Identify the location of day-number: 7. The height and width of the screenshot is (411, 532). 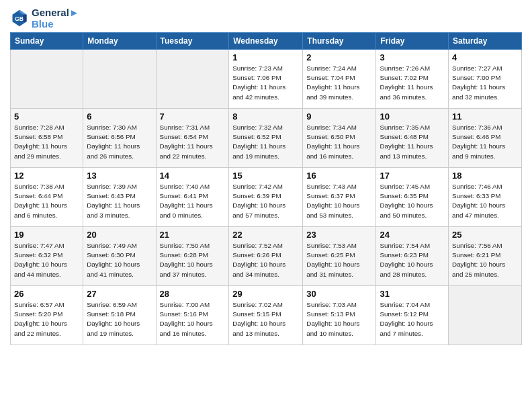
(193, 117).